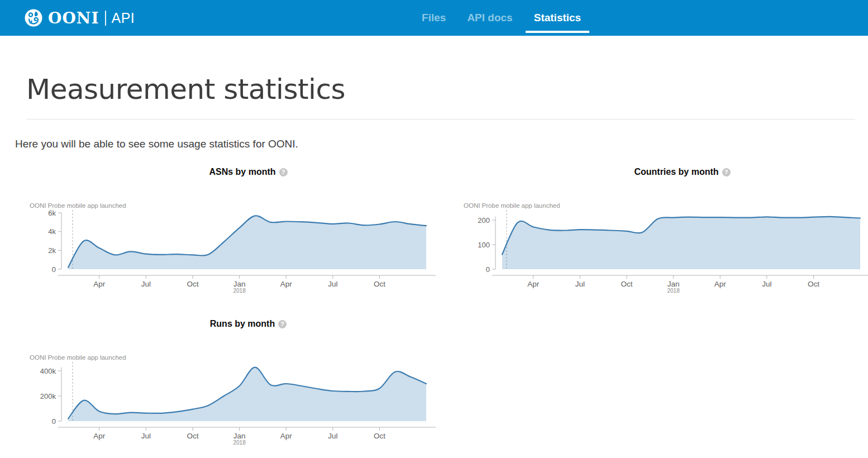 Image resolution: width=868 pixels, height=458 pixels. What do you see at coordinates (233, 400) in the screenshot?
I see `runs-area-chart: 0200k400kAprJulOctJan2018AprJulOctOONI P…` at bounding box center [233, 400].